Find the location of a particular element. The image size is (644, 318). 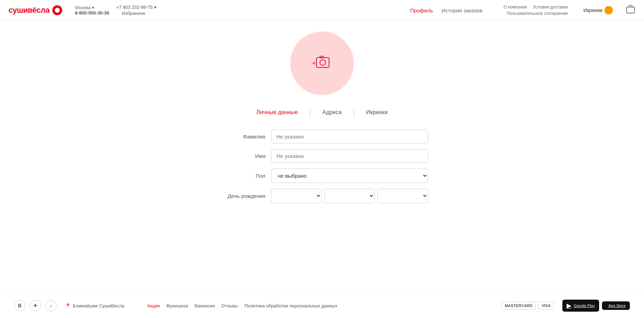

footer-privacy-link: Политика обработки персональных данных is located at coordinates (291, 306).